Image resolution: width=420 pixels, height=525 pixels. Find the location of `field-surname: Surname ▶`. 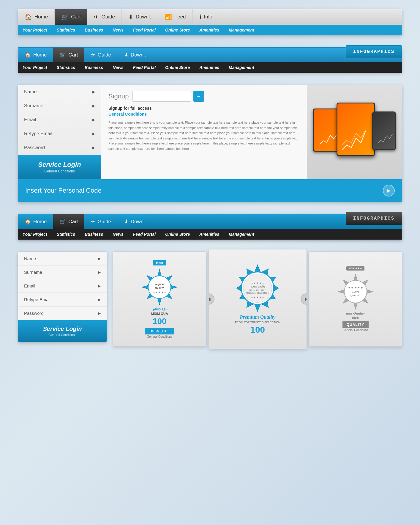

field-surname: Surname ▶ is located at coordinates (59, 106).